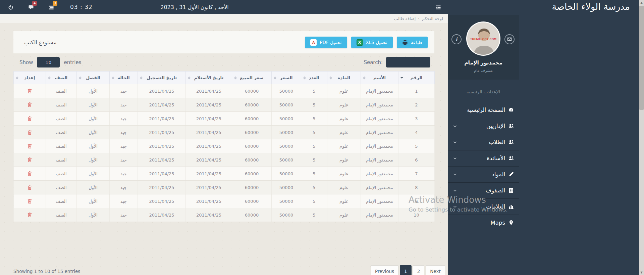 The height and width of the screenshot is (275, 644). What do you see at coordinates (498, 175) in the screenshot?
I see `sidebar-item-label: المواد` at bounding box center [498, 175].